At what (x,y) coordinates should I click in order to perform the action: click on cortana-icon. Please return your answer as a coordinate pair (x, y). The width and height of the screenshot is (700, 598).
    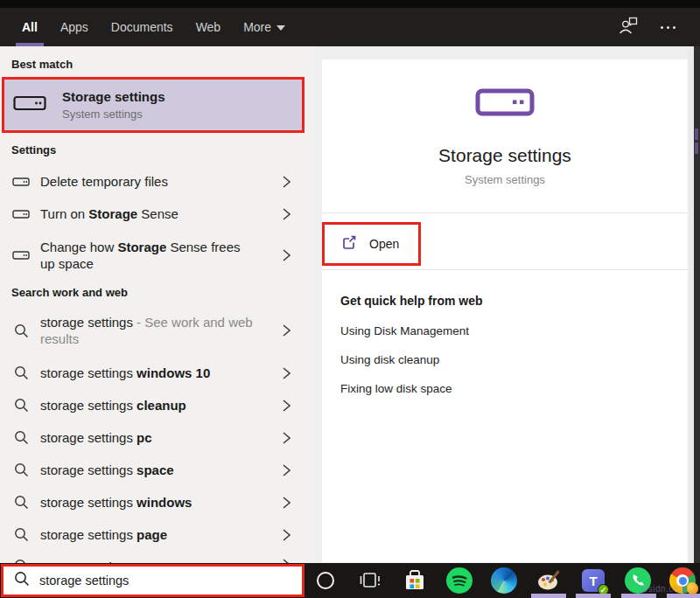
    Looking at the image, I should click on (326, 581).